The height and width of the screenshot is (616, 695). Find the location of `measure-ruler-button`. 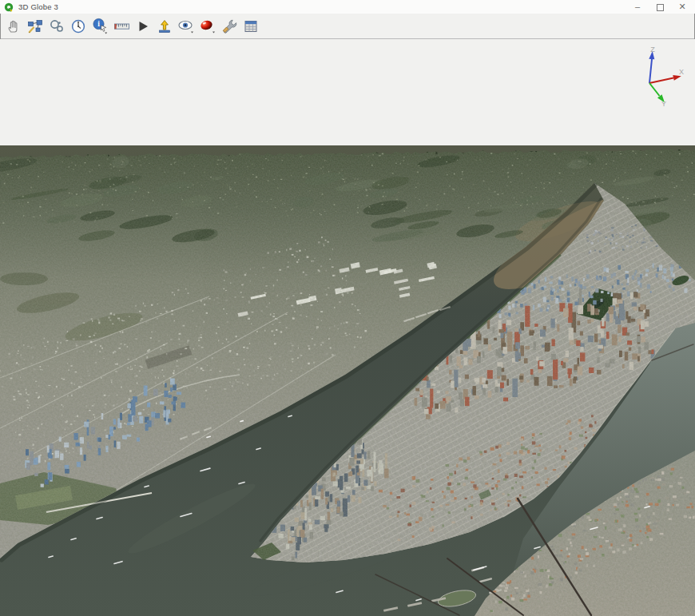

measure-ruler-button is located at coordinates (121, 26).